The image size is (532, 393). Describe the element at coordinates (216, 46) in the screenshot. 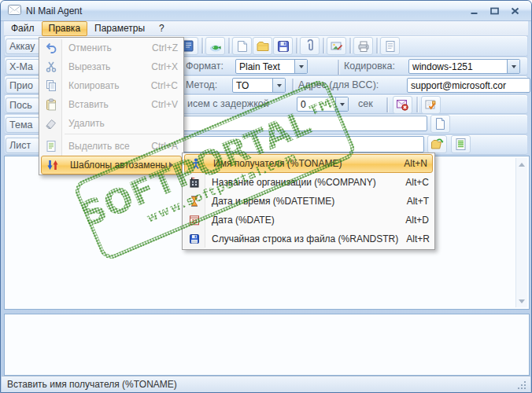

I see `fish-icon` at that location.